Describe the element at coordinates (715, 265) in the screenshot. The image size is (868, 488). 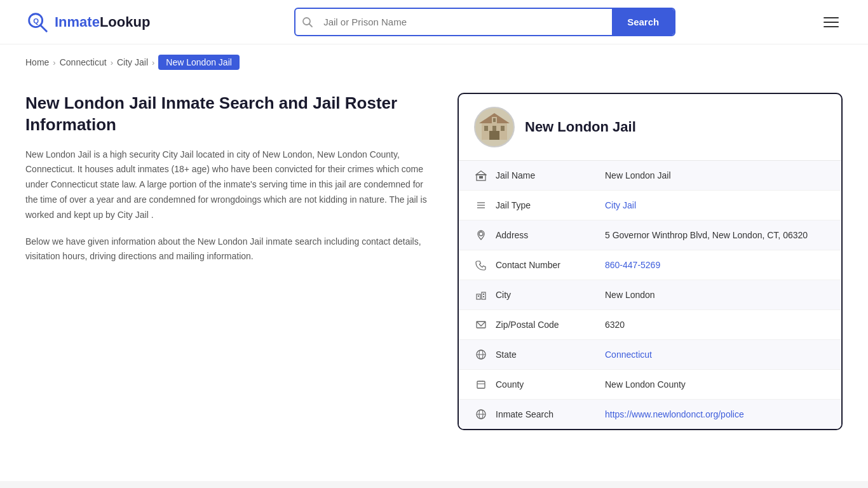
I see `row-value: 860-447-5269` at that location.